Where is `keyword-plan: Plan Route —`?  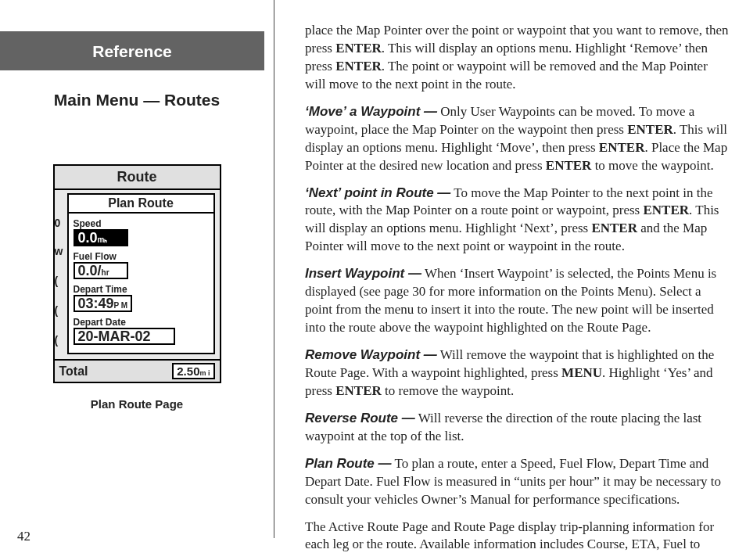
keyword-plan: Plan Route — is located at coordinates (349, 463).